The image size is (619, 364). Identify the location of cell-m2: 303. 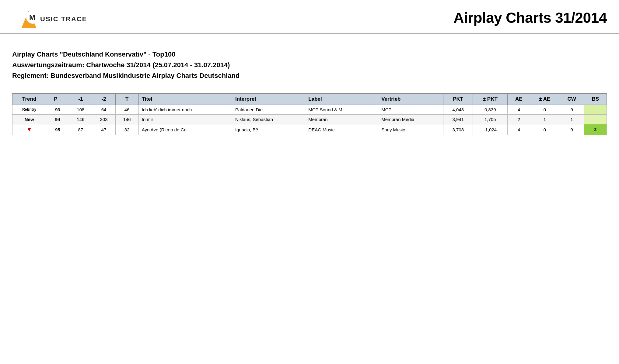
(104, 119).